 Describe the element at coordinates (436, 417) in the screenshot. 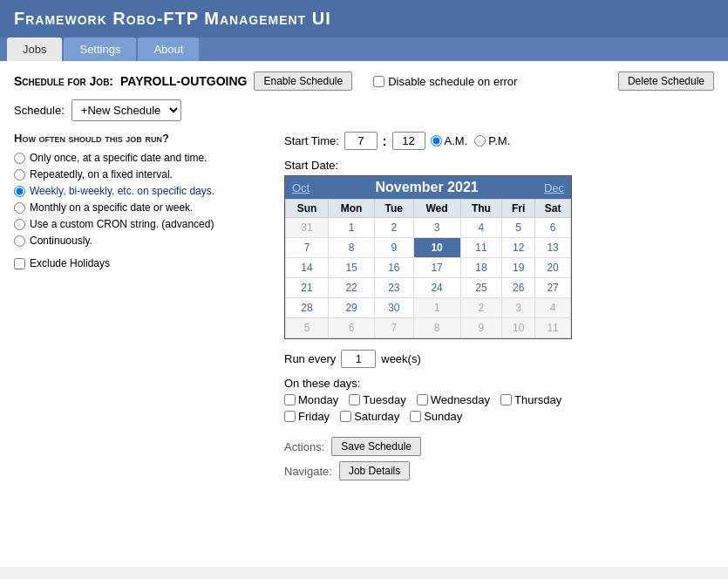

I see `sunday-checkbox-label: Sunday` at that location.